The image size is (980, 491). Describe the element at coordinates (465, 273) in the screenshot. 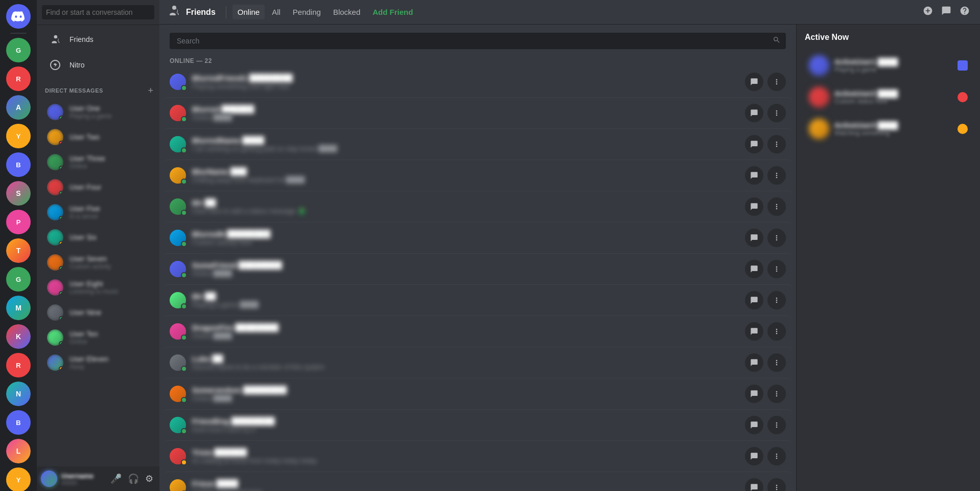

I see `friend-status: Online ████` at that location.